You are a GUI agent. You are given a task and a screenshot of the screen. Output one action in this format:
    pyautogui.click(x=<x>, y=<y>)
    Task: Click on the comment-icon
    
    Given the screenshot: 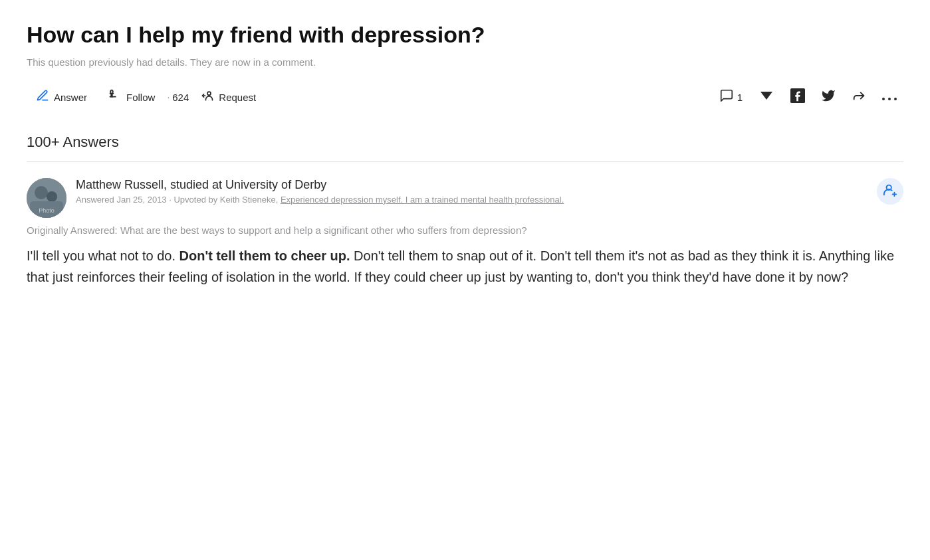 What is the action you would take?
    pyautogui.click(x=727, y=97)
    